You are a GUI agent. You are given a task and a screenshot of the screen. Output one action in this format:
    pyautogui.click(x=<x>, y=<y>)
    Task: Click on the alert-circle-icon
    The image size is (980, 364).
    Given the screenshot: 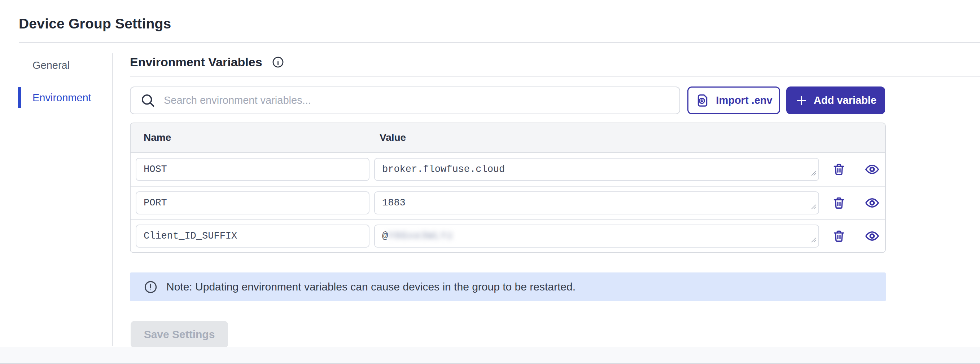 What is the action you would take?
    pyautogui.click(x=151, y=287)
    